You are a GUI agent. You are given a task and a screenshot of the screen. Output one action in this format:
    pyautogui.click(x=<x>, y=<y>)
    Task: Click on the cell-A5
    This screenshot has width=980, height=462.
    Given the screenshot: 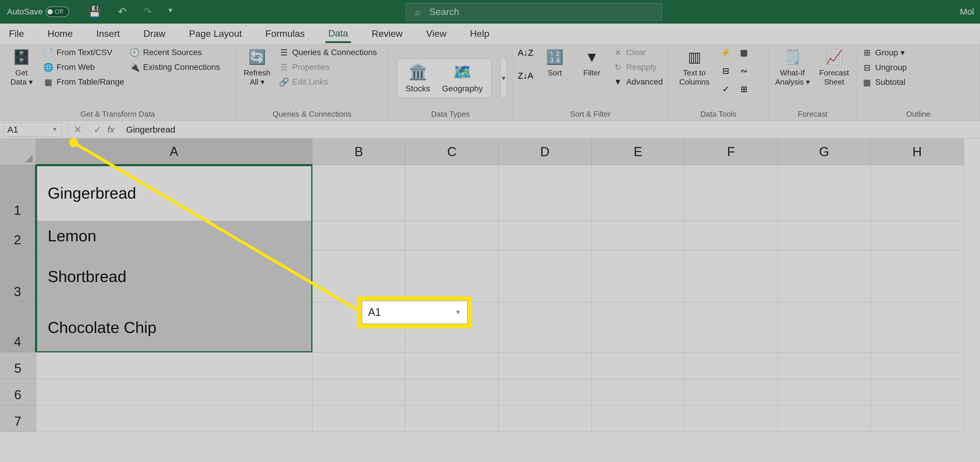 What is the action you would take?
    pyautogui.click(x=174, y=366)
    